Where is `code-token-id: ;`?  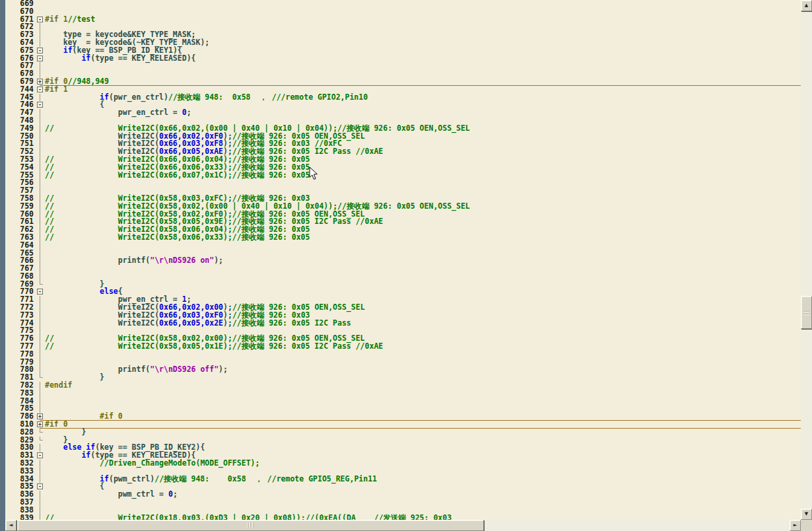
code-token-id: ; is located at coordinates (176, 494).